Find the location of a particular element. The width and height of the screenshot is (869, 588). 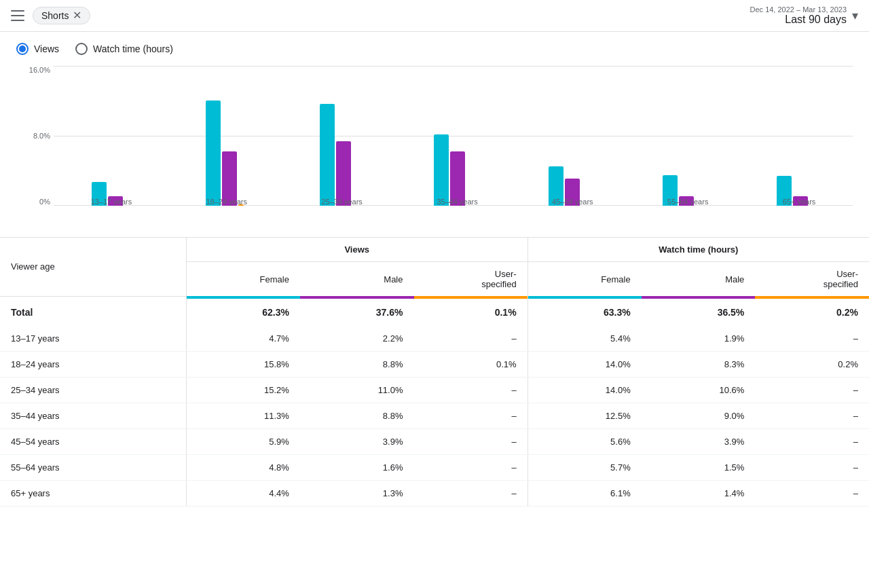

x-label-45-54: 45–54 years is located at coordinates (573, 202).